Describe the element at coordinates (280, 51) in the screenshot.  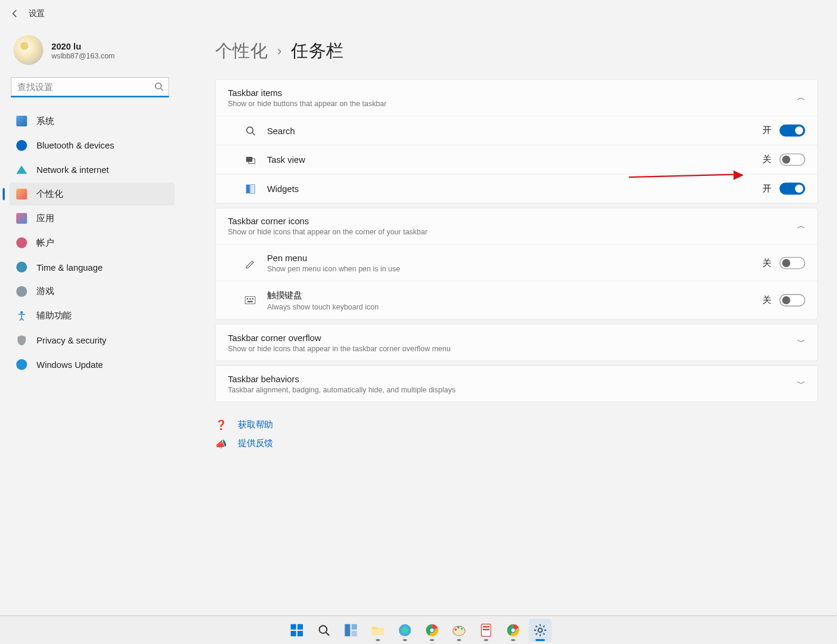
I see `chevron-right-icon: ›` at that location.